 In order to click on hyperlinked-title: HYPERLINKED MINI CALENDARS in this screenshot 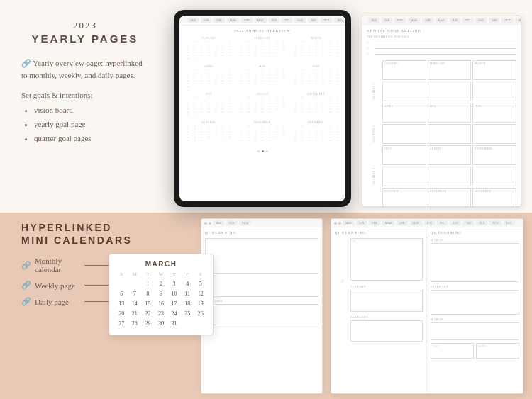, I will do `click(85, 234)`.